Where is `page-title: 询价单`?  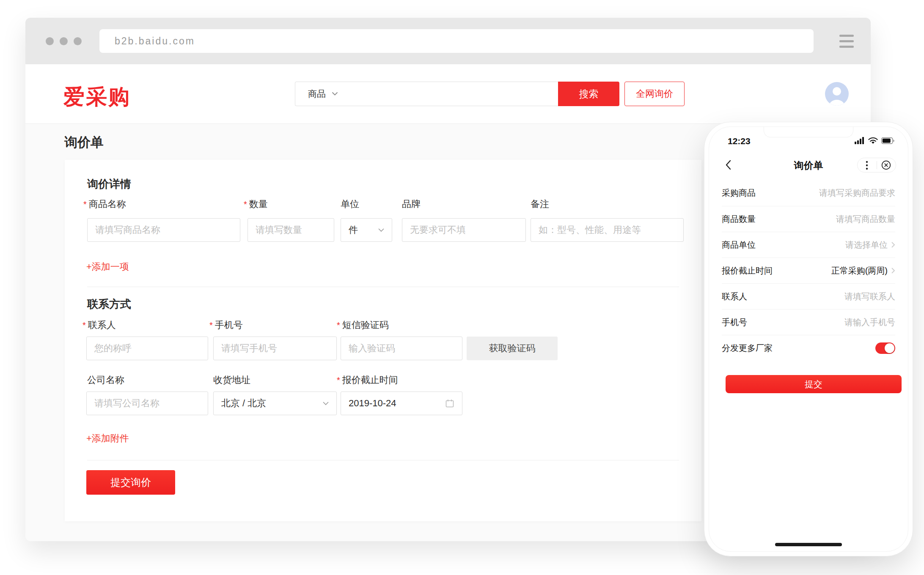 page-title: 询价单 is located at coordinates (84, 142).